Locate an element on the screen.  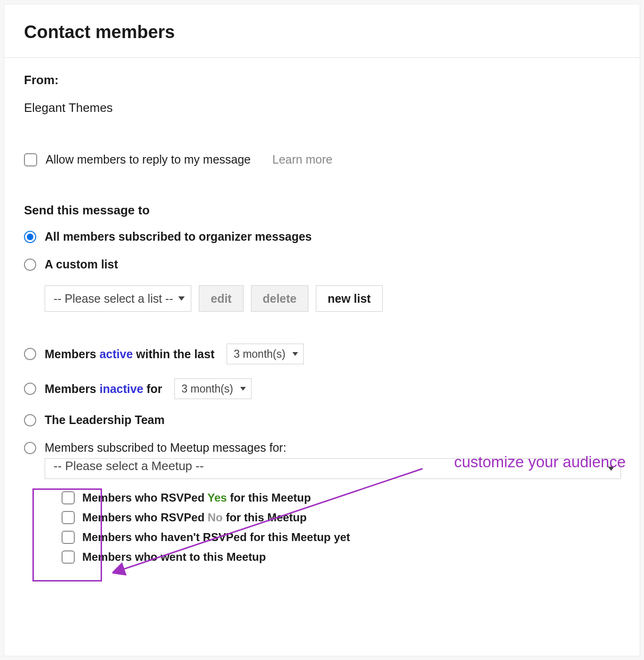
inactive-link: inactive is located at coordinates (121, 389).